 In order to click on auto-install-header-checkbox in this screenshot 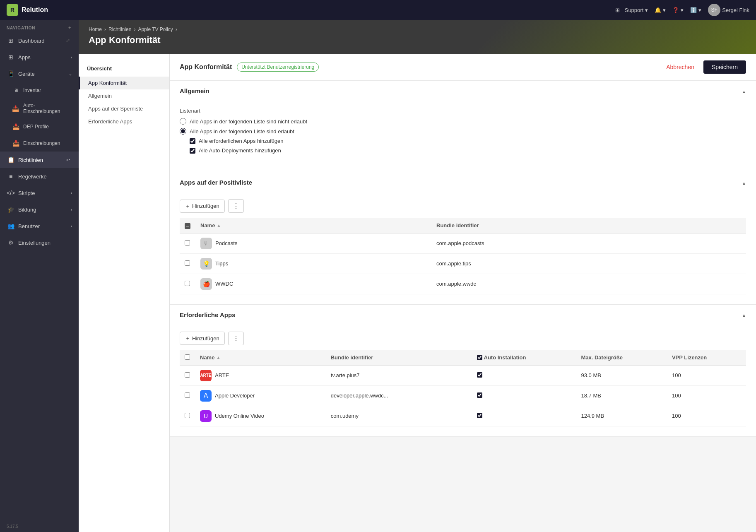, I will do `click(479, 358)`.